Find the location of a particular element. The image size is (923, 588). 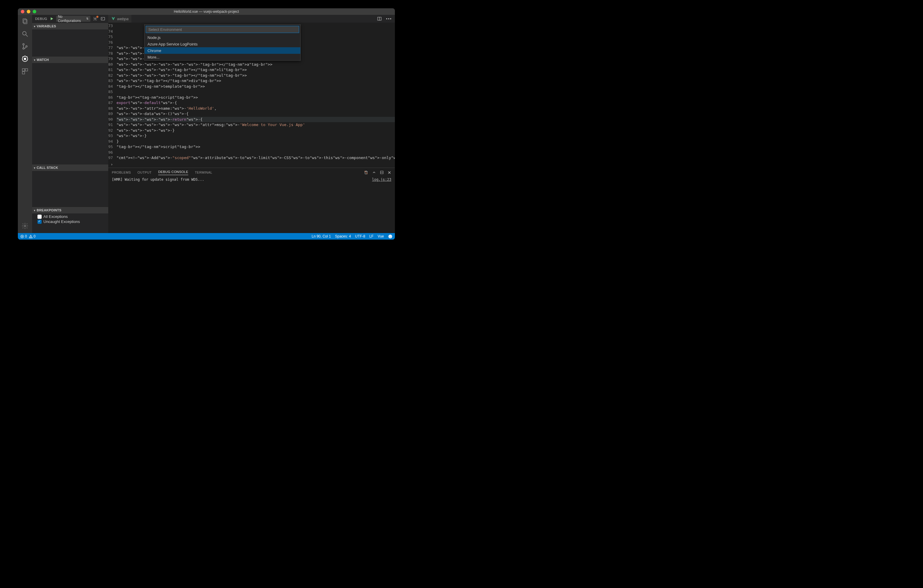

window-controls is located at coordinates (27, 11).